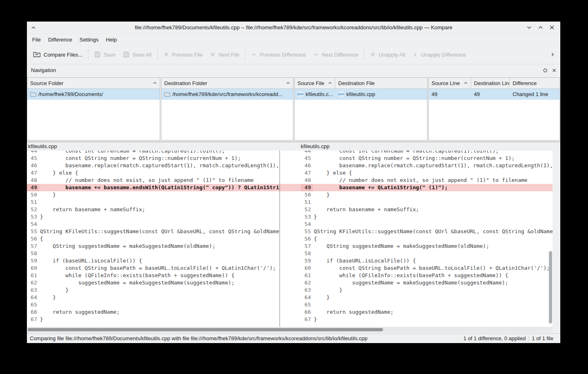 This screenshot has width=588, height=374. What do you see at coordinates (529, 28) in the screenshot?
I see `minimize-button` at bounding box center [529, 28].